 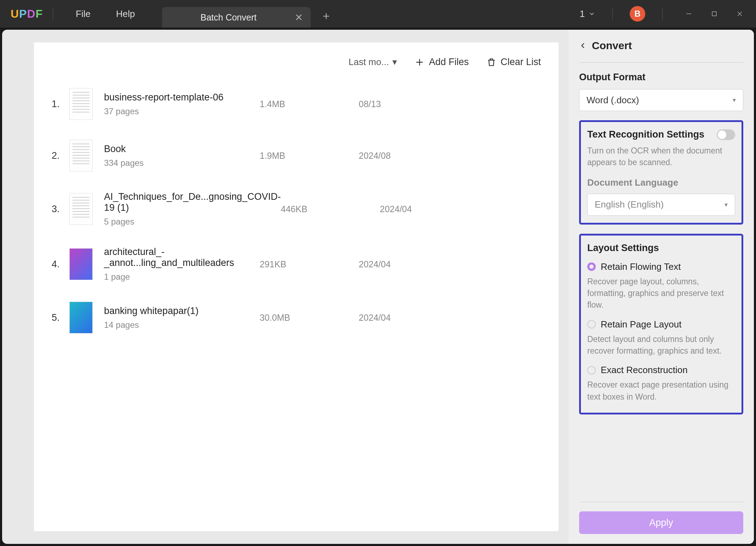 I want to click on file-row: 3.AI_Techniques_for_De...gnosing_COVID-1…, so click(x=296, y=209).